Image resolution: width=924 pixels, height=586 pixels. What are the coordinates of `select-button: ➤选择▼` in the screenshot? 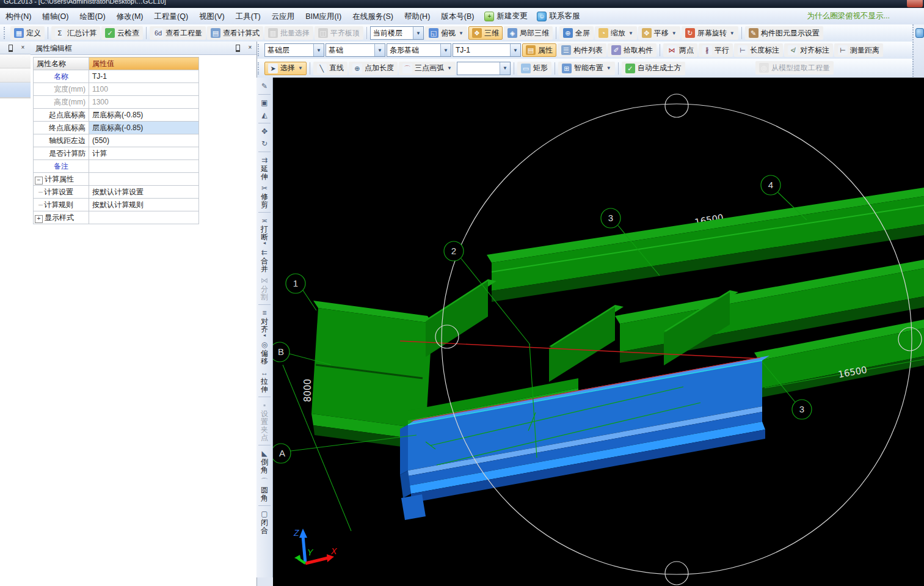 It's located at (286, 68).